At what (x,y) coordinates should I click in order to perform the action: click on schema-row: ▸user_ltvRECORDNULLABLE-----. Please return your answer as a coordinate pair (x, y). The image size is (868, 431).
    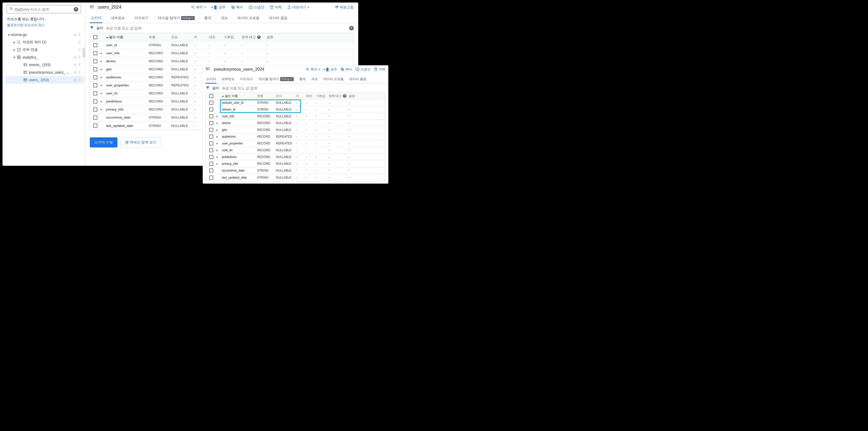
    Looking at the image, I should click on (296, 150).